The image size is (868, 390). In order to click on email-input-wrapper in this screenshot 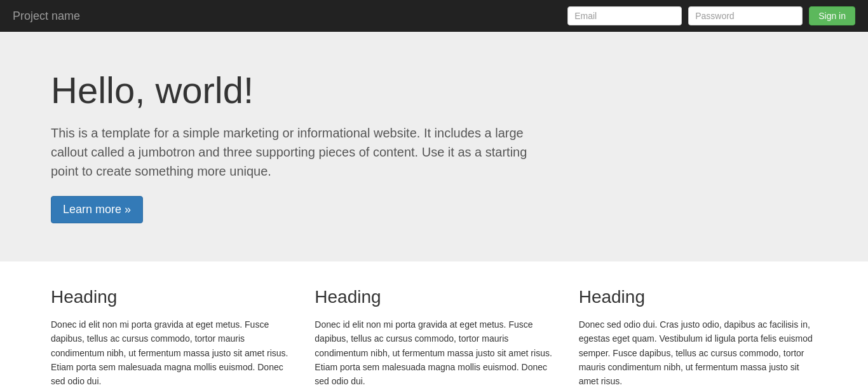, I will do `click(625, 16)`.